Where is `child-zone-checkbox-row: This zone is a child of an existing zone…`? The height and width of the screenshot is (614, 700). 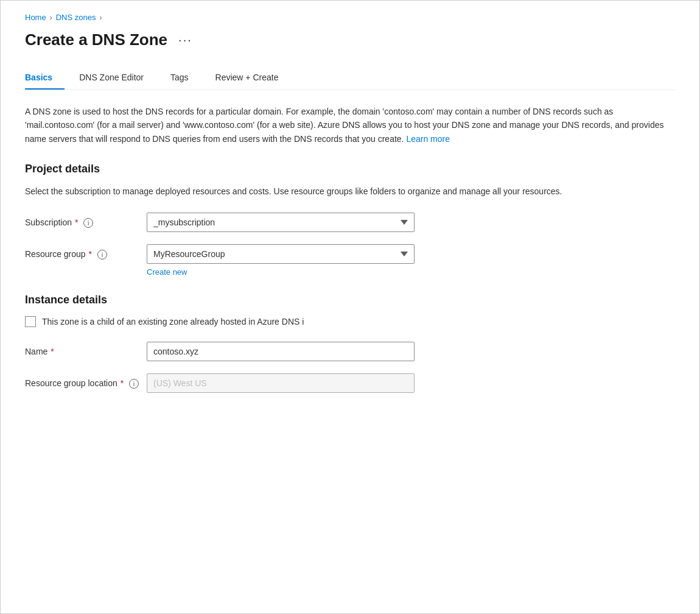 child-zone-checkbox-row: This zone is a child of an existing zone… is located at coordinates (350, 322).